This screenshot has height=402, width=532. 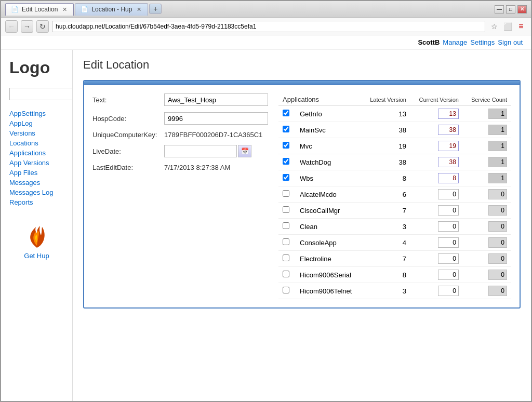 What do you see at coordinates (328, 275) in the screenshot?
I see `app-name: Hicom9006Serial` at bounding box center [328, 275].